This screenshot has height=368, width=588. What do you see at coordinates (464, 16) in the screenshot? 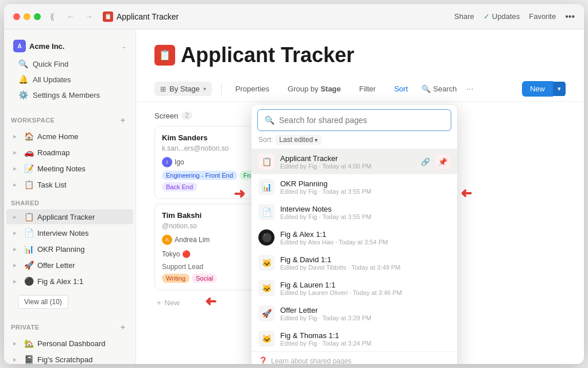
I see `share-button: Share` at bounding box center [464, 16].